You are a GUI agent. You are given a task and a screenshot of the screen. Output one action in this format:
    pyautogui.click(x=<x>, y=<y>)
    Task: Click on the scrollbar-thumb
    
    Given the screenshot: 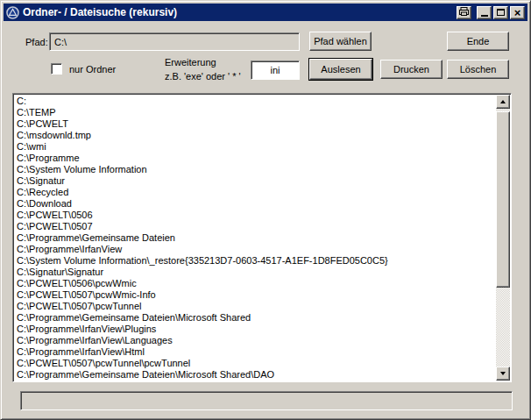 What is the action you would take?
    pyautogui.click(x=503, y=200)
    